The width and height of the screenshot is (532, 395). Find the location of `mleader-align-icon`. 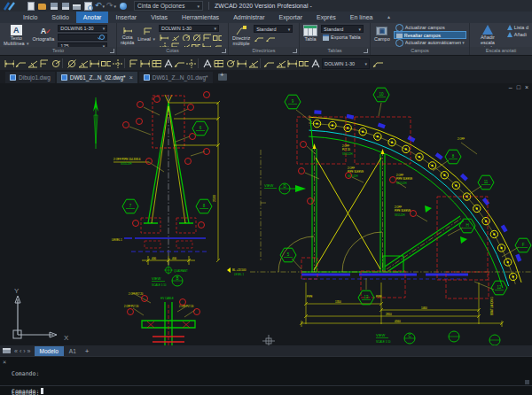

mleader-align-icon is located at coordinates (280, 64).